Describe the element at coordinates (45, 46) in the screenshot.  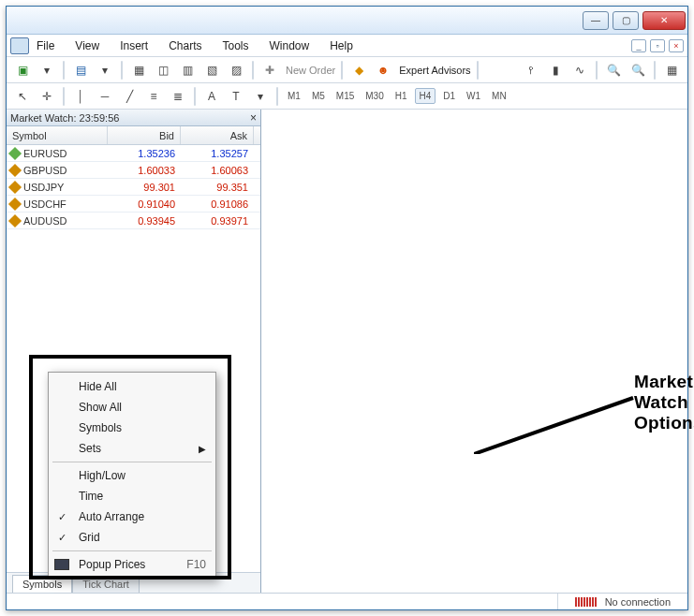
I see `menu-file: File` at that location.